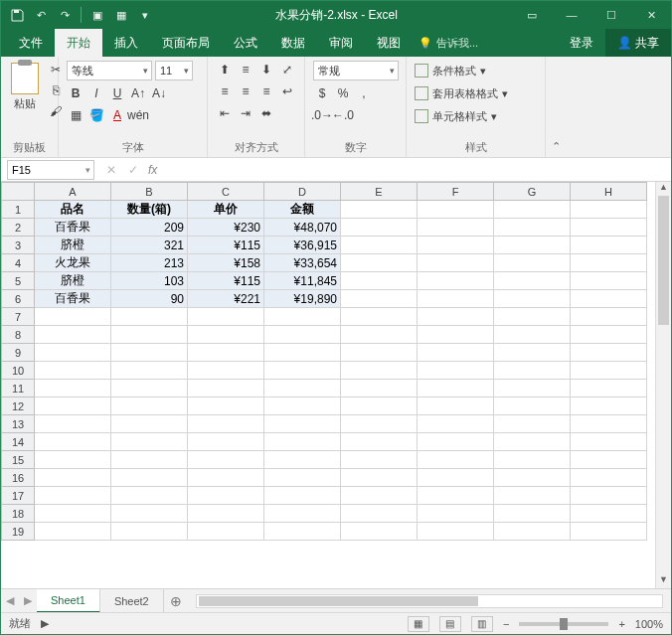  What do you see at coordinates (149, 532) in the screenshot?
I see `cell-B19` at bounding box center [149, 532].